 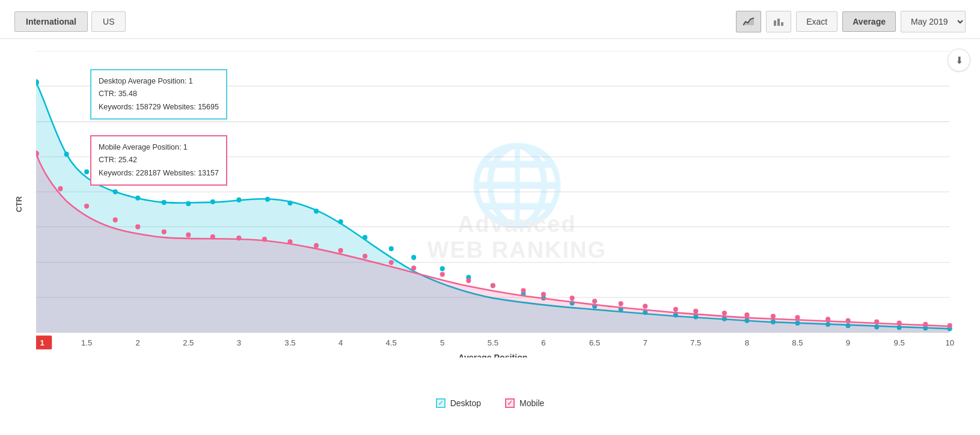 I want to click on tooltip-desktop-title: Desktop Average Position: 1, so click(x=159, y=82).